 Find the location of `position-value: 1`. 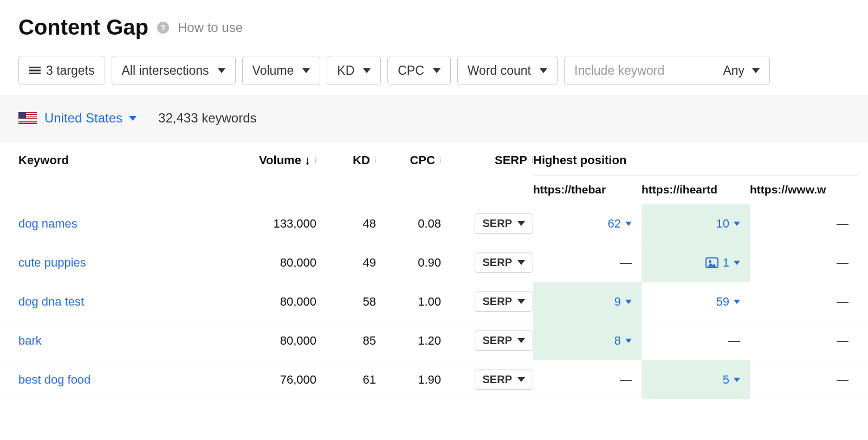

position-value: 1 is located at coordinates (723, 263).